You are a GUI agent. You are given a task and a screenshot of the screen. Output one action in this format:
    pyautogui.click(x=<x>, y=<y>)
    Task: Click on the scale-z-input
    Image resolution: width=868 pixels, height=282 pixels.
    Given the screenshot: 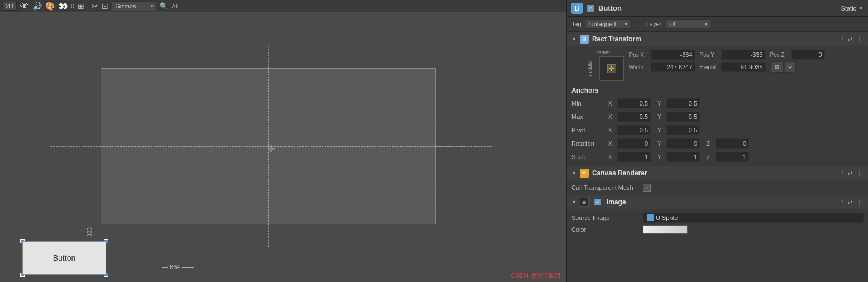 What is the action you would take?
    pyautogui.click(x=732, y=157)
    